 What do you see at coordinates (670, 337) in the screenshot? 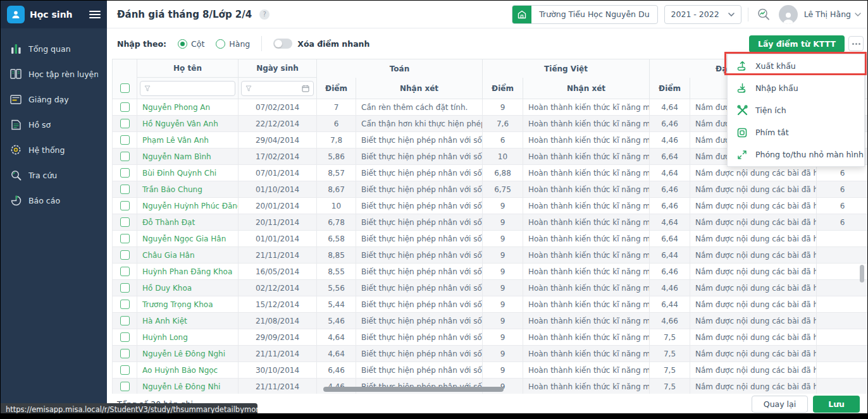
I see `dd-score-cell: 7,5` at bounding box center [670, 337].